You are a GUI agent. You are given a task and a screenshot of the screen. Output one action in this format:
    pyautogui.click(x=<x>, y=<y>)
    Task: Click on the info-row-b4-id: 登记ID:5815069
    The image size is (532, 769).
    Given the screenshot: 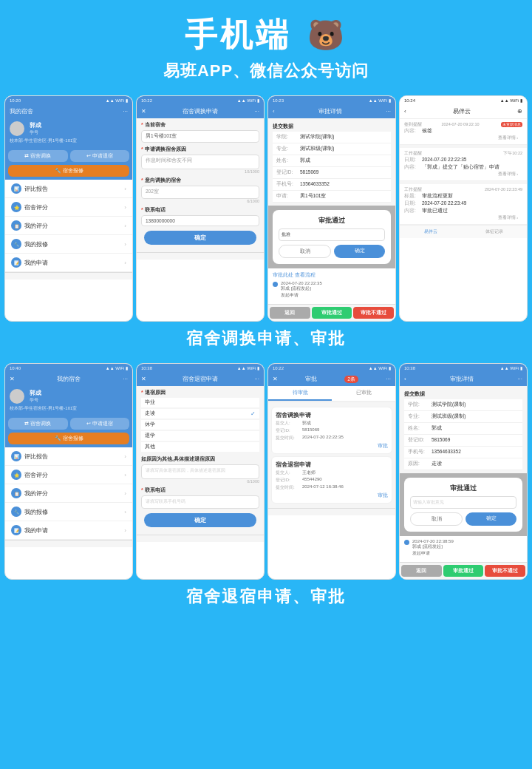 What is the action you would take?
    pyautogui.click(x=463, y=441)
    